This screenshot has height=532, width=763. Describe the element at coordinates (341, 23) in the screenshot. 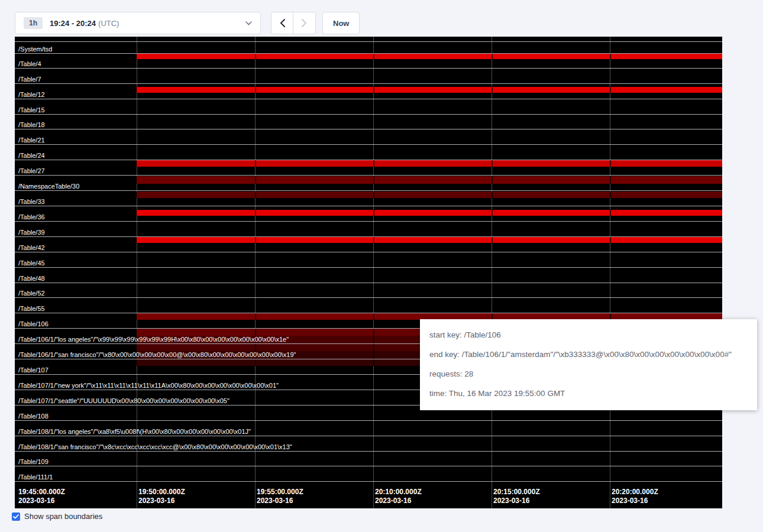

I see `now-button: Now` at that location.